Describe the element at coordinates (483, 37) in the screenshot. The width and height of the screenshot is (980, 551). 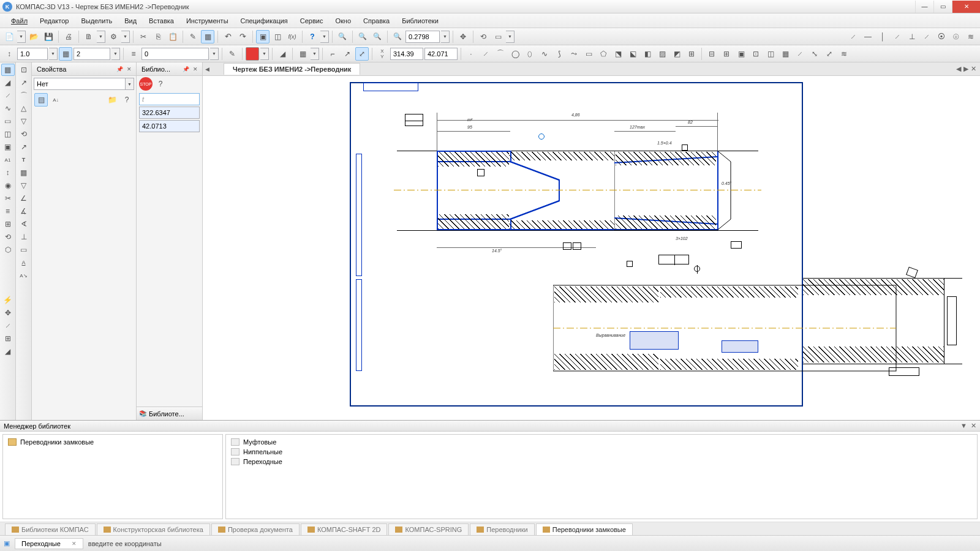
I see `refresh-button: ⟲` at that location.